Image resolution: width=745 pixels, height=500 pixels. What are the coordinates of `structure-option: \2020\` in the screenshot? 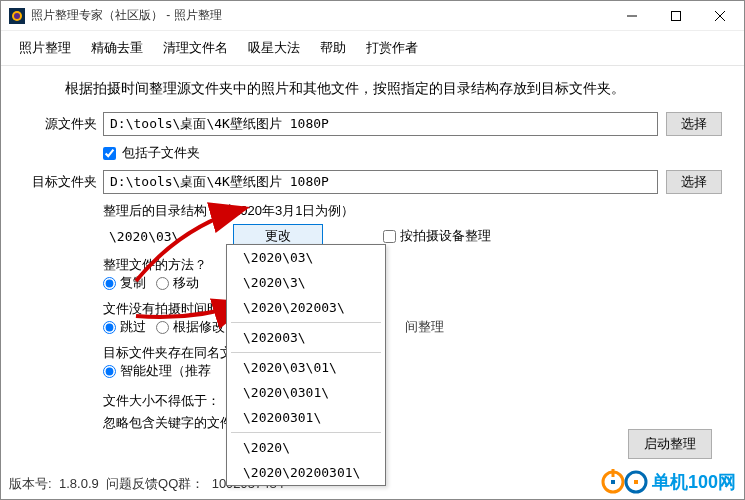 It's located at (306, 448).